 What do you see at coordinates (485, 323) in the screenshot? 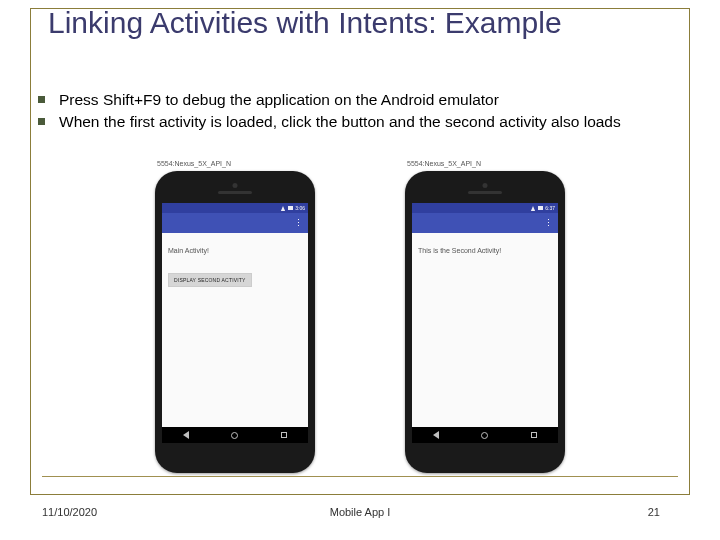
I see `phone-screen: 6:37 ⋮ This is the Second Activity!` at bounding box center [485, 323].